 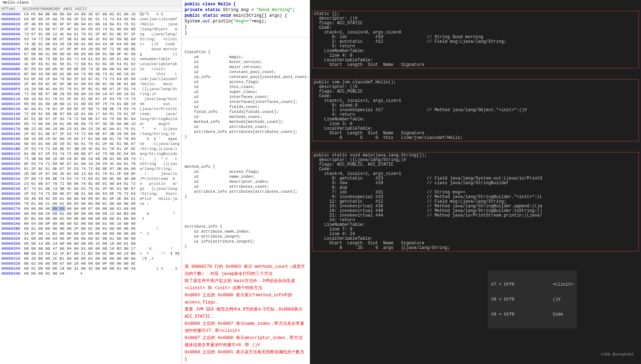 What do you see at coordinates (80, 239) in the screenshot?
I see `hex-bytes: 0100000003000F0000000C0001000000` at bounding box center [80, 239].